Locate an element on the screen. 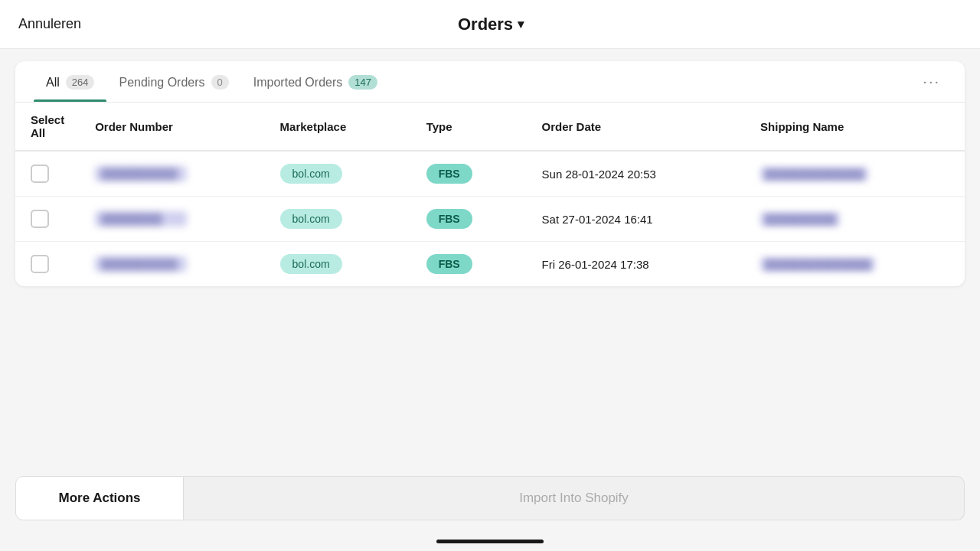 The height and width of the screenshot is (551, 980). orders-dropdown-icon: ▾ is located at coordinates (521, 24).